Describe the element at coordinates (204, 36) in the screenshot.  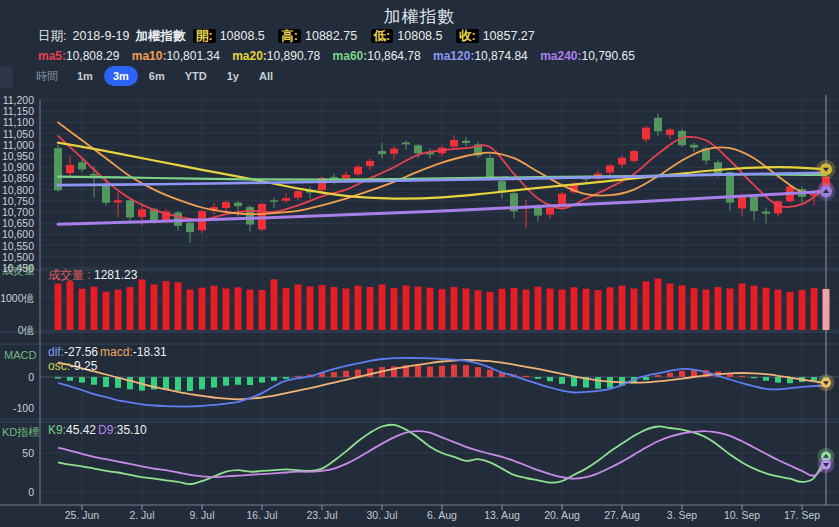
I see `open-badge: 開:` at that location.